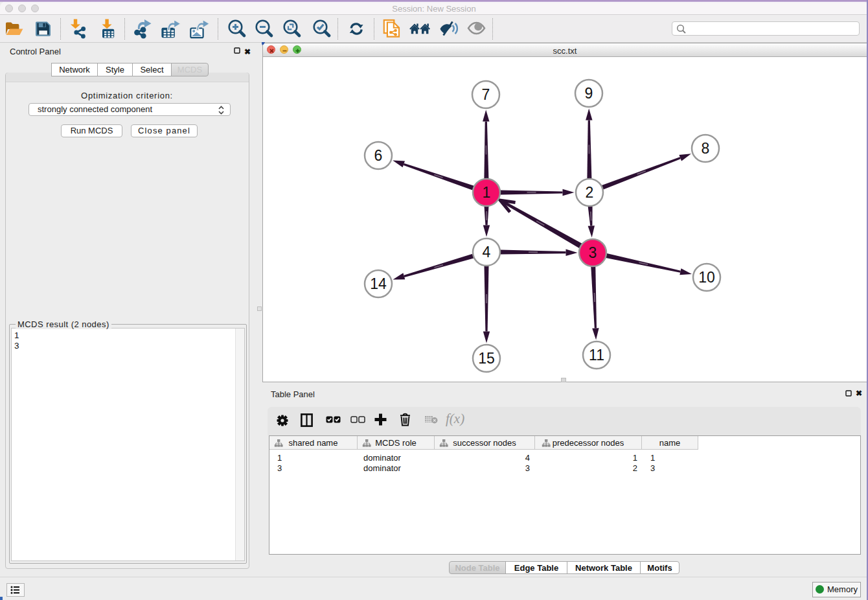  I want to click on svg-text: 7, so click(486, 95).